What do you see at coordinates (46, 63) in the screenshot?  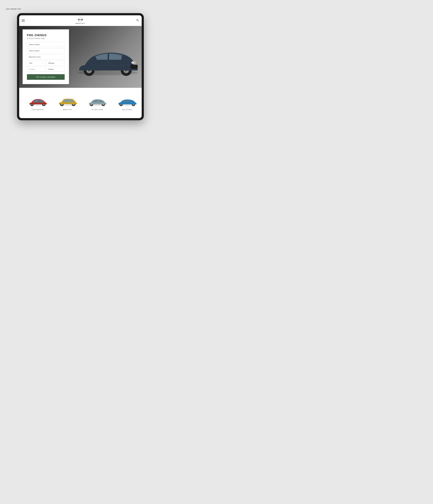 I see `year-mileage-row: Year ⌄ Mileage ⌄` at bounding box center [46, 63].